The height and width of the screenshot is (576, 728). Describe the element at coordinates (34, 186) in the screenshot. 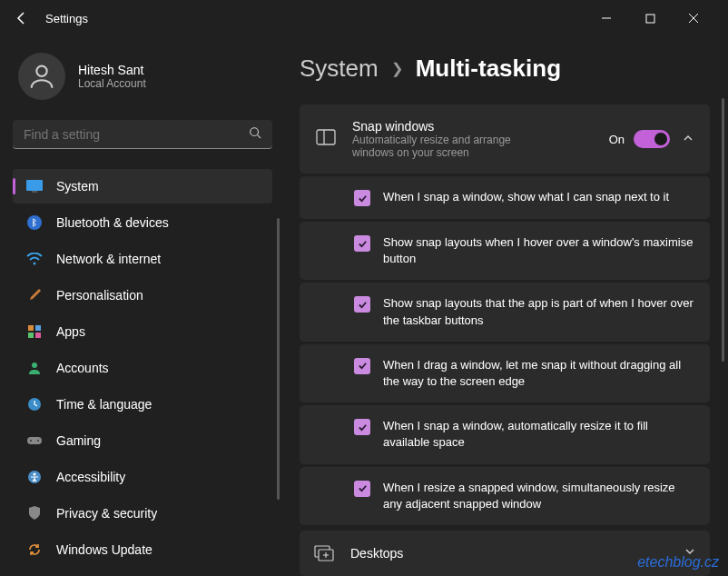

I see `display-icon` at that location.